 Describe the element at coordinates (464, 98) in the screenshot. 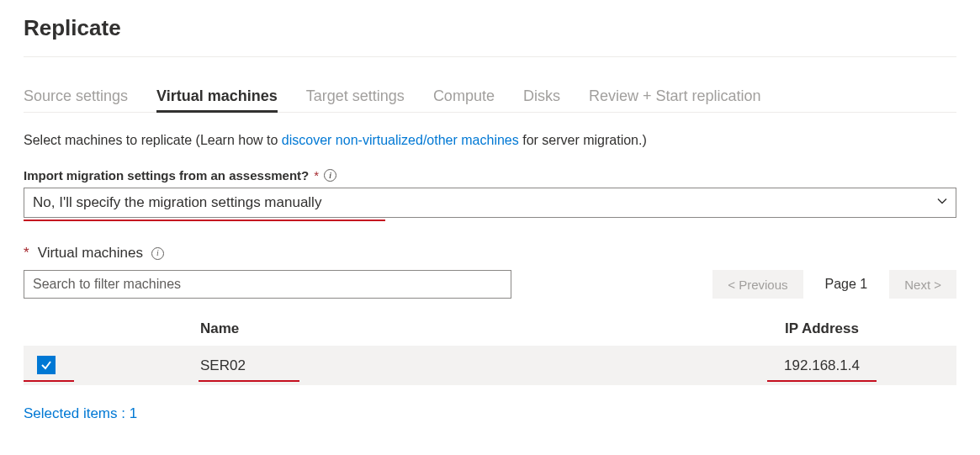

I see `tab-compute: Compute` at that location.